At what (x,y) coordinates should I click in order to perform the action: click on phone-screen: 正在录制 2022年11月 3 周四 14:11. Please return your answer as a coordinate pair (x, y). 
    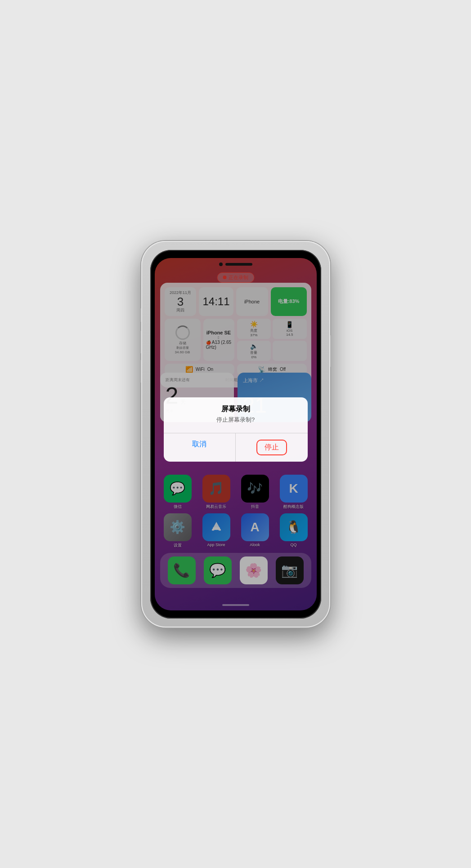
    Looking at the image, I should click on (236, 434).